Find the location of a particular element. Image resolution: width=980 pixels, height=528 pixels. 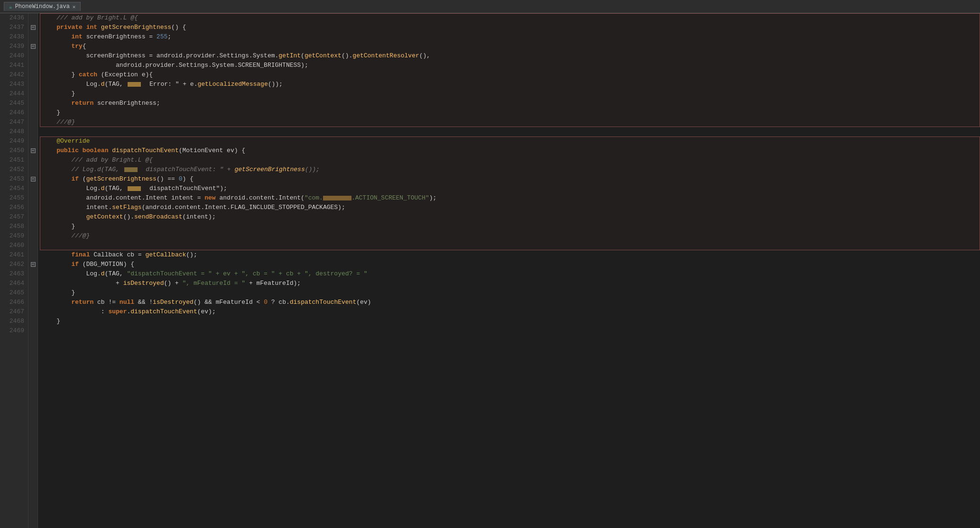

code-text: return screenBrightness; is located at coordinates (101, 103).